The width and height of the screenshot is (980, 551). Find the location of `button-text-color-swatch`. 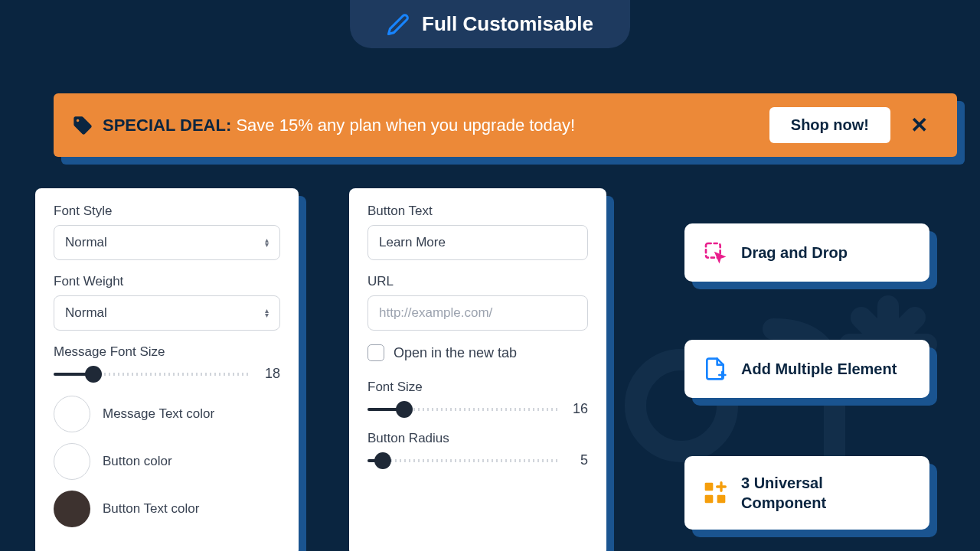

button-text-color-swatch is located at coordinates (72, 509).